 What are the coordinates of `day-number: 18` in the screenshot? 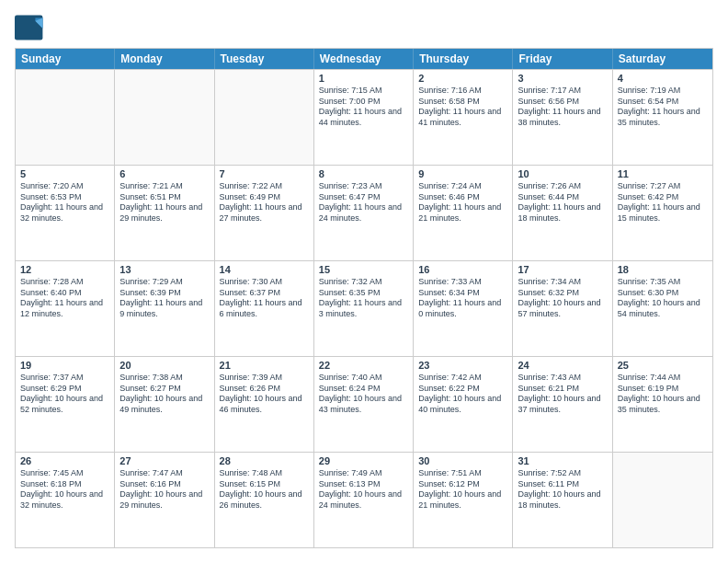 It's located at (663, 270).